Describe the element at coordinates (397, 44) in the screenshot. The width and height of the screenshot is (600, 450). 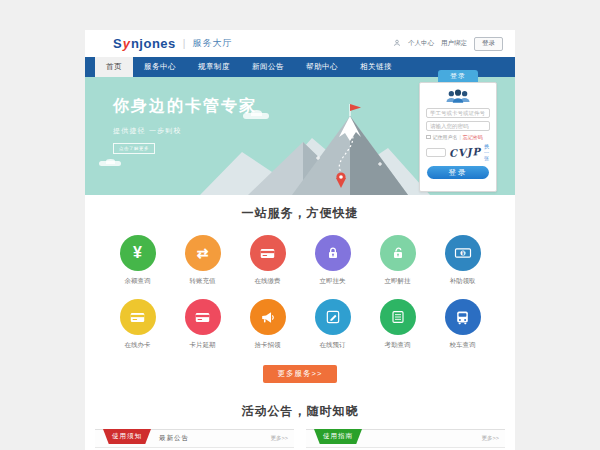
I see `person-icon` at that location.